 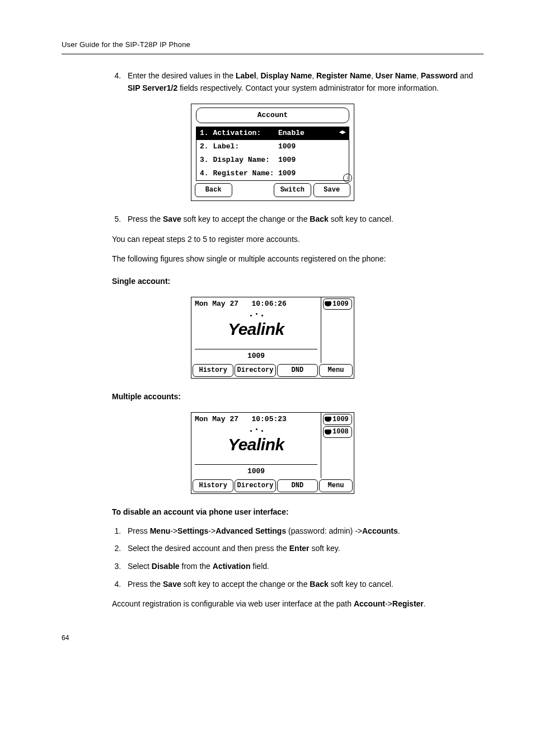 What do you see at coordinates (140, 566) in the screenshot?
I see `text: Select` at bounding box center [140, 566].